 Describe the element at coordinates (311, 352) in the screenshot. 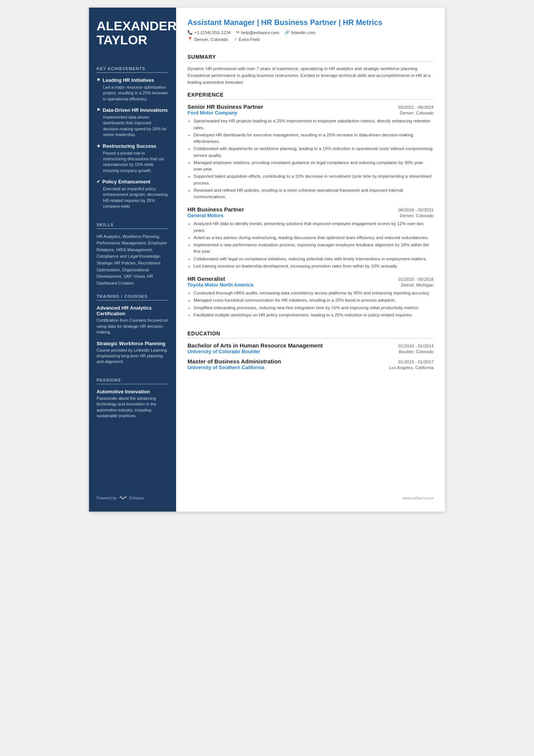

I see `edu-boulder-school-row: University of Colorado Boulder Boulder, …` at that location.